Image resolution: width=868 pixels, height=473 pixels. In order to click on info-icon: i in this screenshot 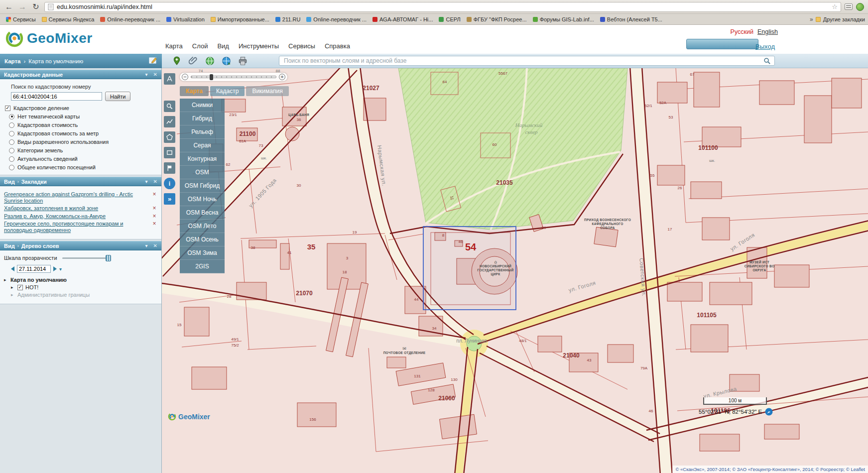, I will do `click(169, 183)`.